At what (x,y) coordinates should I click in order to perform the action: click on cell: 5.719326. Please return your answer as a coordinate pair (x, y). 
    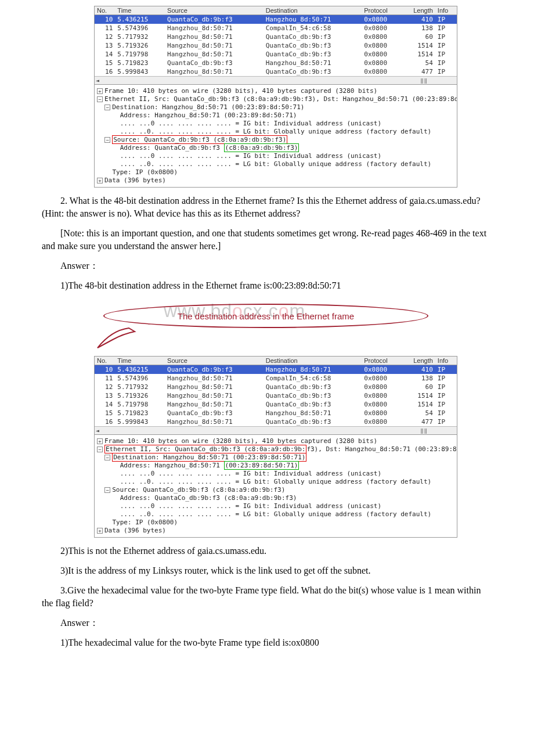
    Looking at the image, I should click on (140, 396).